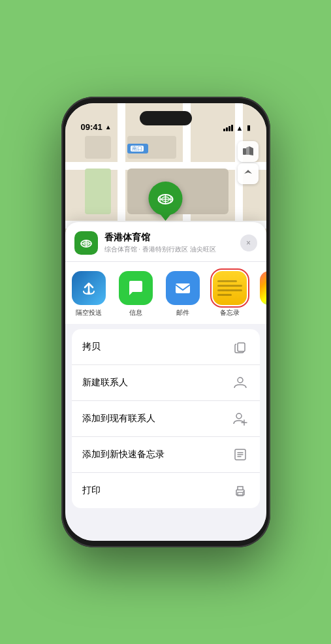  Describe the element at coordinates (91, 127) in the screenshot. I see `time-display: 09:41` at that location.